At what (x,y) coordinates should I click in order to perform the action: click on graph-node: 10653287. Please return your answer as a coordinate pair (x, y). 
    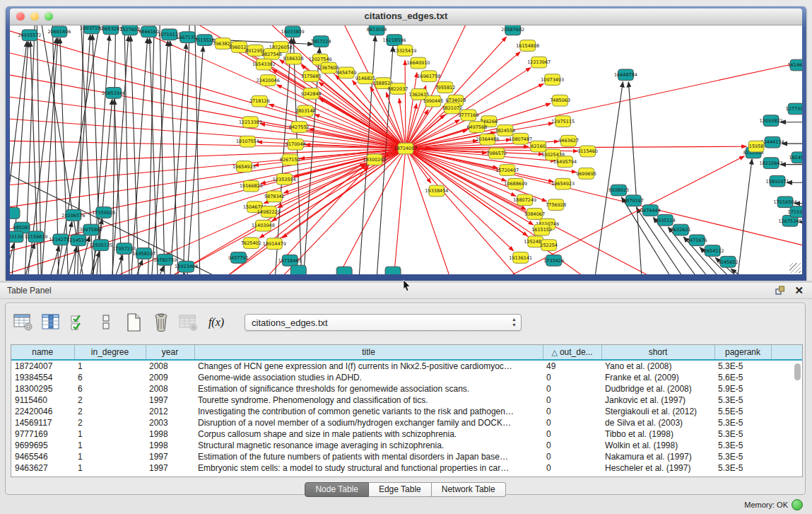
    Looking at the image, I should click on (110, 30).